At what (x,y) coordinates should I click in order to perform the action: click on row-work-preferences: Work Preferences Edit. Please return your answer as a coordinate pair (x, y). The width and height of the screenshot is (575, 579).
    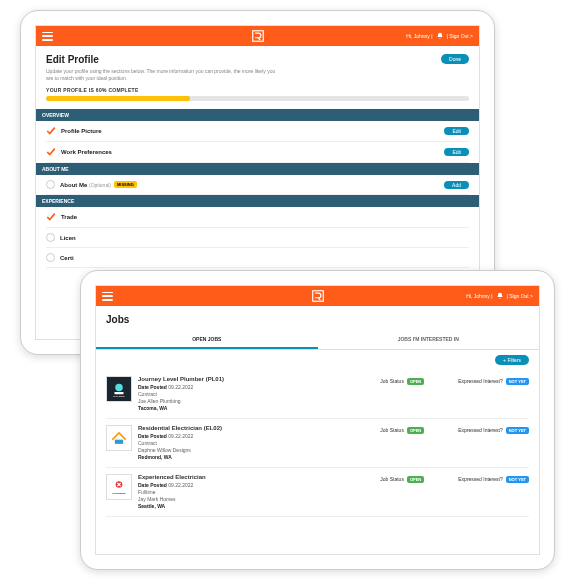
    Looking at the image, I should click on (258, 152).